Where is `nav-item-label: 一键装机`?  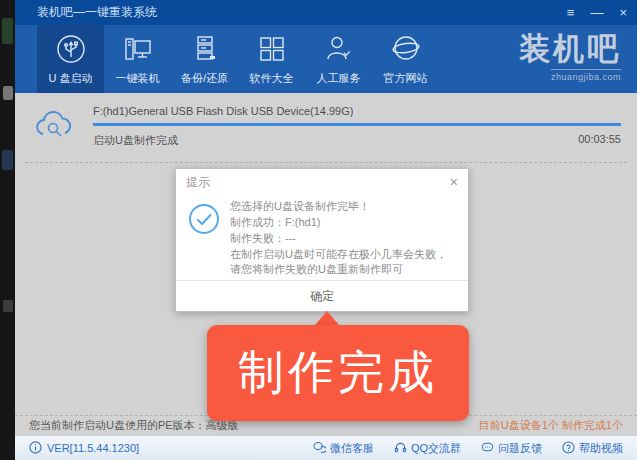
nav-item-label: 一键装机 is located at coordinates (138, 78).